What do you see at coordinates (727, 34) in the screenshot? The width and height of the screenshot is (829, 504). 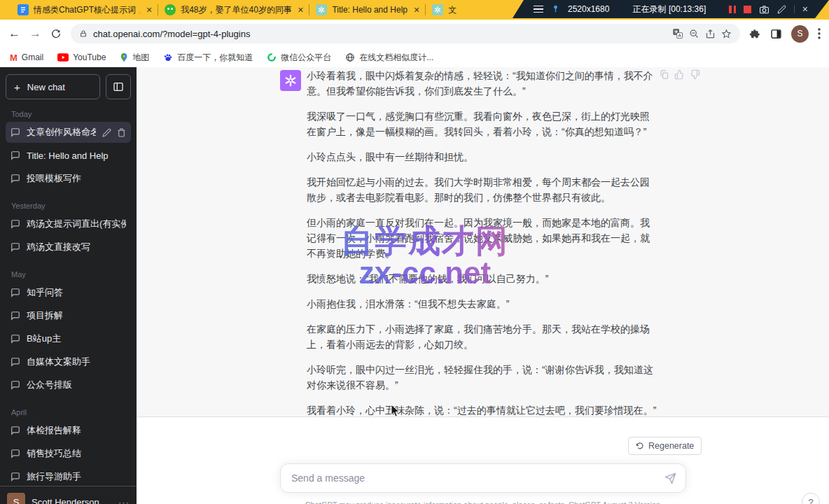 I see `bookmark-star-icon` at bounding box center [727, 34].